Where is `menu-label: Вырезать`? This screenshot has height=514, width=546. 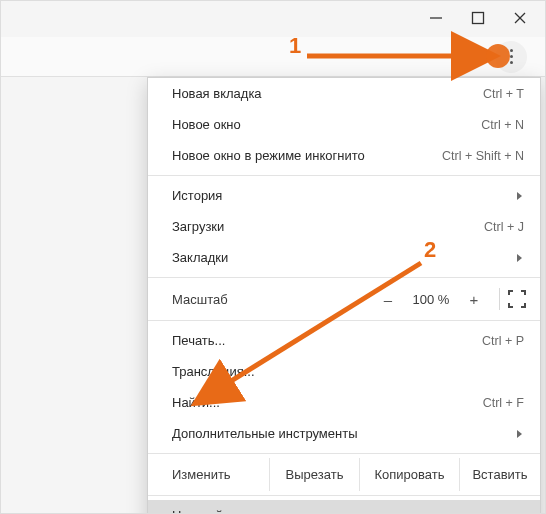
menu-label: Вырезать is located at coordinates (315, 474).